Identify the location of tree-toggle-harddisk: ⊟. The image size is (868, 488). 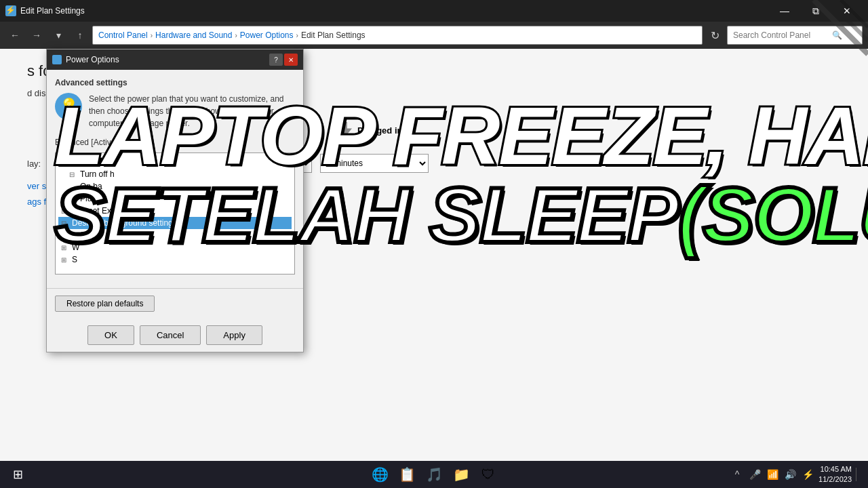
(65, 163).